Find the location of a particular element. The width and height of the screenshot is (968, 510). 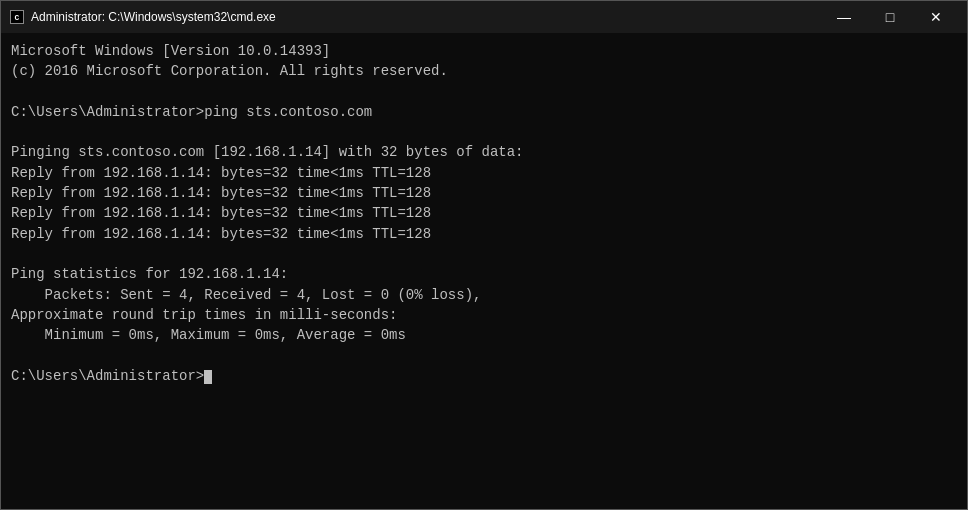

title-bar: C Administrator: C:\Windows\system32\cmd… is located at coordinates (484, 17).